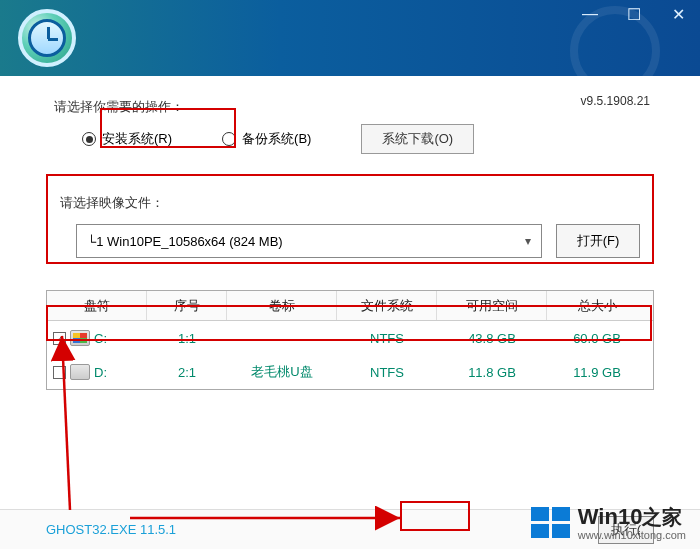  What do you see at coordinates (597, 338) in the screenshot?
I see `cell-total: 60.0 GB` at bounding box center [597, 338].